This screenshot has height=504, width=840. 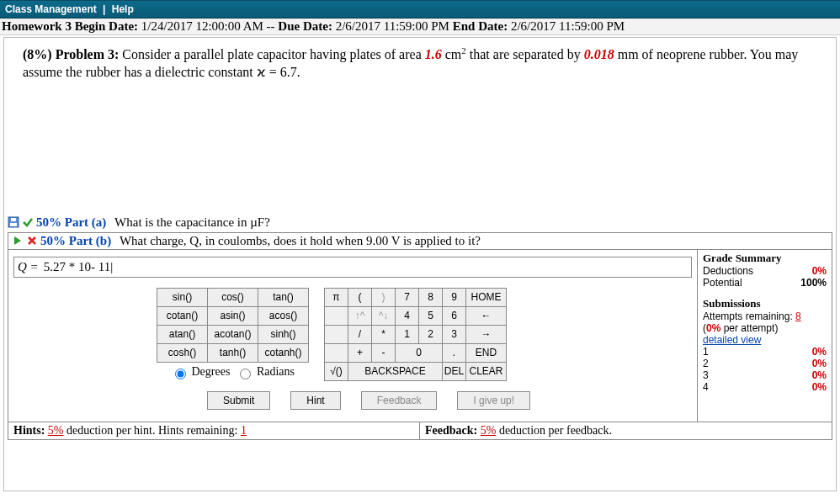 What do you see at coordinates (705, 387) in the screenshot?
I see `attempt-4-n: 4` at bounding box center [705, 387].